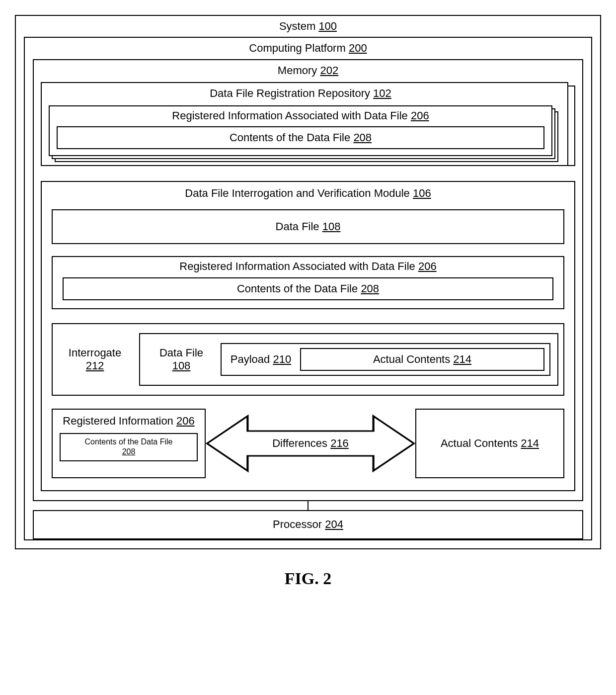 The image size is (616, 695). What do you see at coordinates (297, 71) in the screenshot?
I see `memory-label: Memory` at bounding box center [297, 71].